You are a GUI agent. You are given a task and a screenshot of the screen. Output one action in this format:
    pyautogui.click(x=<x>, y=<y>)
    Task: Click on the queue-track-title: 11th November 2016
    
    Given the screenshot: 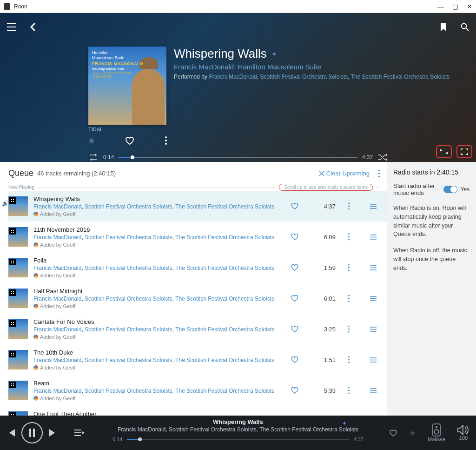 What is the action you would take?
    pyautogui.click(x=159, y=230)
    